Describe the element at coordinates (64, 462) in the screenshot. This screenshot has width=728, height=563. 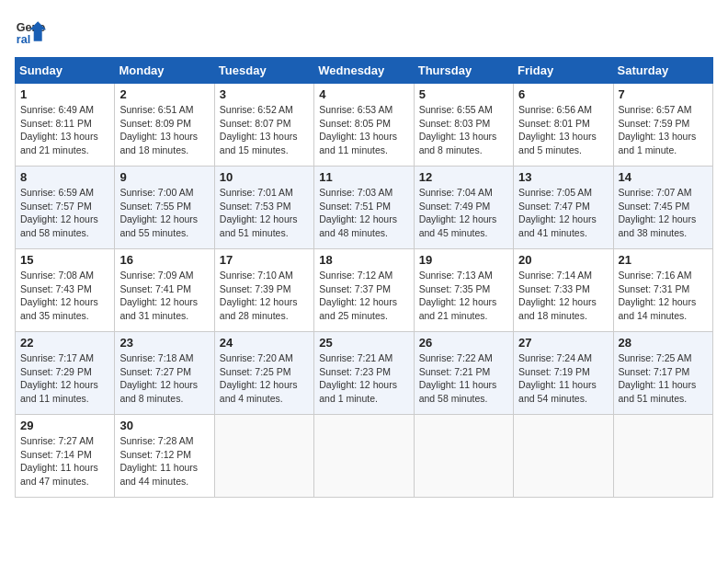
I see `day-info: Sunrise: 7:27 AMSunset: 7:14 PMDaylight:…` at that location.